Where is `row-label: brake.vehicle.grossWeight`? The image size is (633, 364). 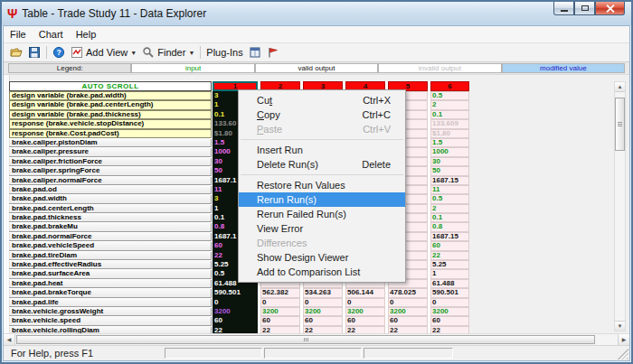
row-label: brake.vehicle.grossWeight is located at coordinates (110, 312).